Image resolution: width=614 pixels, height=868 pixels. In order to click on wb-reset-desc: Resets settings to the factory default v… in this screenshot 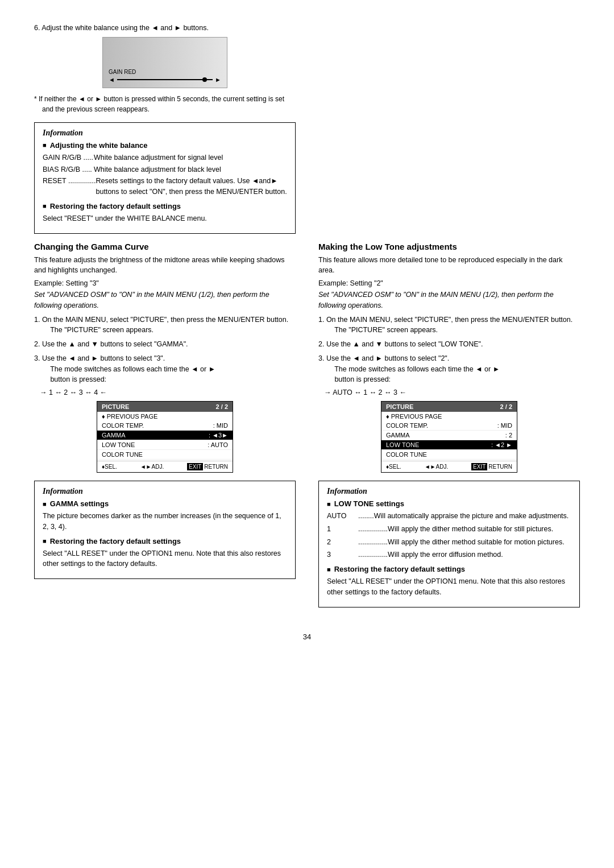, I will do `click(192, 187)`.